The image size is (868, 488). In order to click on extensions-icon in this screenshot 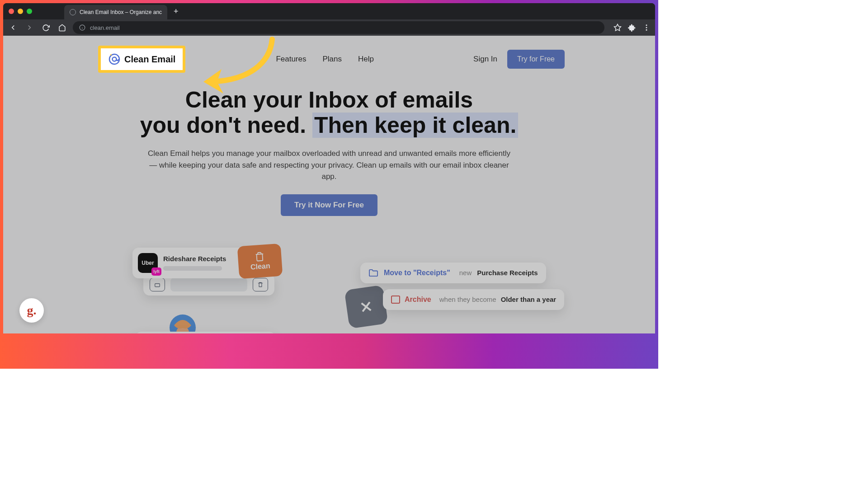, I will do `click(632, 28)`.